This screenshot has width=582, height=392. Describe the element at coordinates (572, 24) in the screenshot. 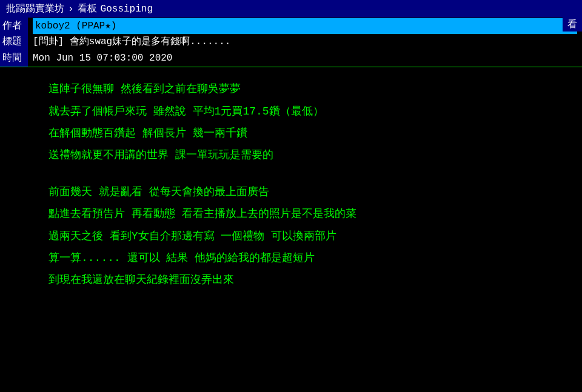

I see `see-button: 看` at that location.